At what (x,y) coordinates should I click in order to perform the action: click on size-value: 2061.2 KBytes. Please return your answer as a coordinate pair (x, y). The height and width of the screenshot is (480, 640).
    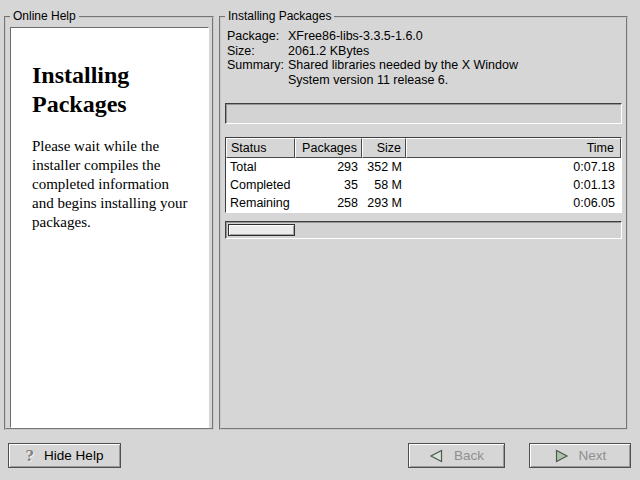
    Looking at the image, I should click on (403, 52).